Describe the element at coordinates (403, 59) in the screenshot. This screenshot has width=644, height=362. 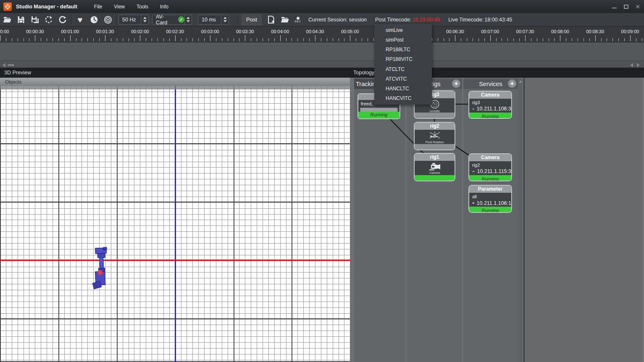
I see `dropdown-item-RP188VITC: RP188VITC` at that location.